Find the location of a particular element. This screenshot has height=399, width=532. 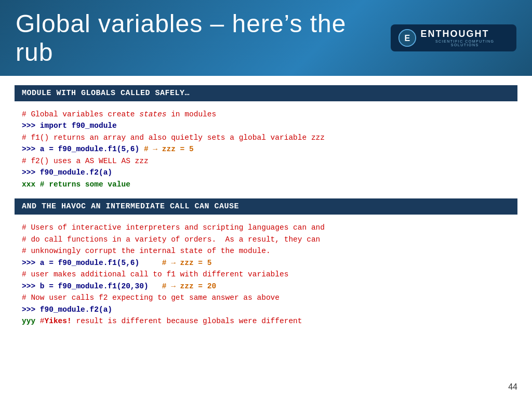

code-line: # Users of interactive interpreters and … is located at coordinates (266, 228).